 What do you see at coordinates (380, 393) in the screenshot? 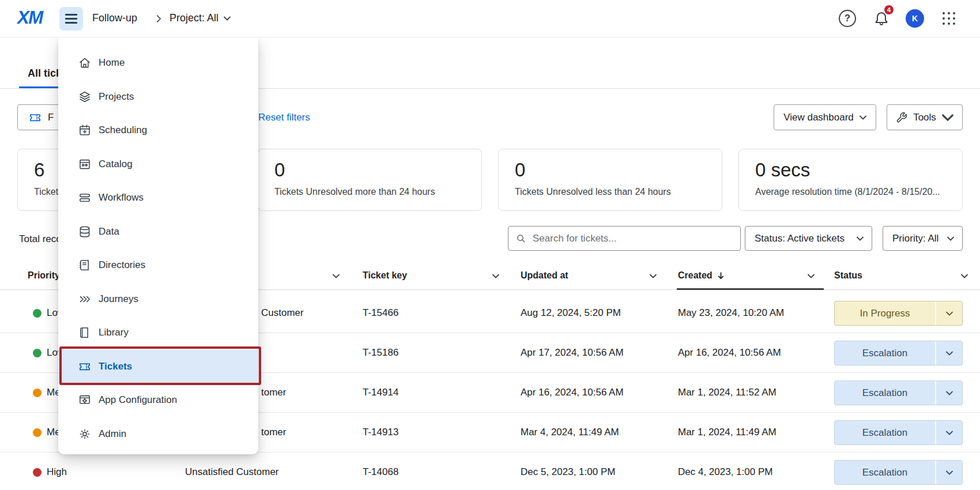
I see `ticket-key-cell: T-14914` at bounding box center [380, 393].